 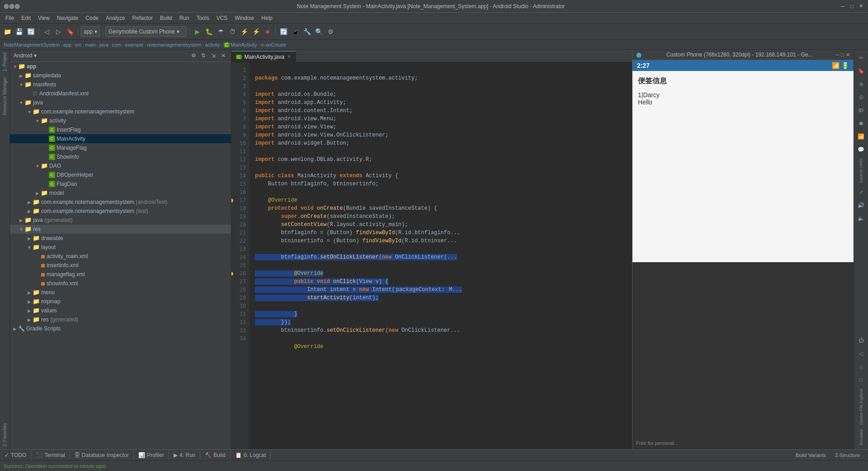 I want to click on apply-changes-btn: ⚡, so click(x=244, y=32).